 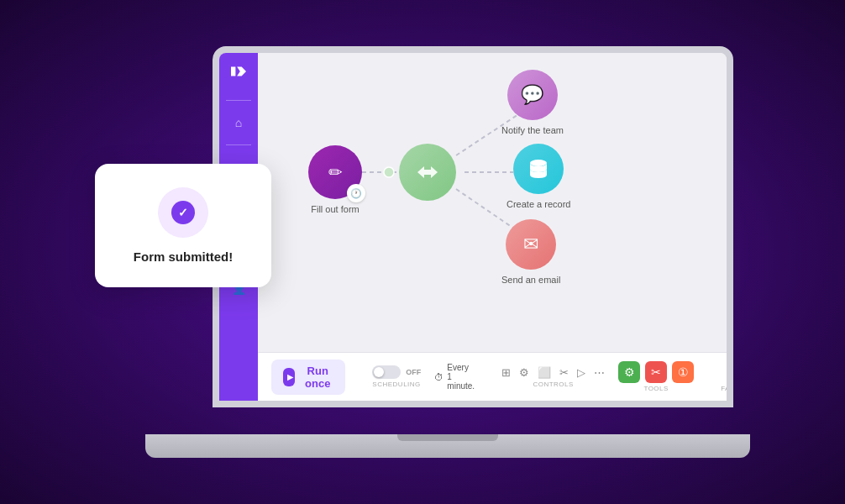 What do you see at coordinates (454, 376) in the screenshot?
I see `every-minute-text: ⏱ Every 1 minute.` at bounding box center [454, 376].